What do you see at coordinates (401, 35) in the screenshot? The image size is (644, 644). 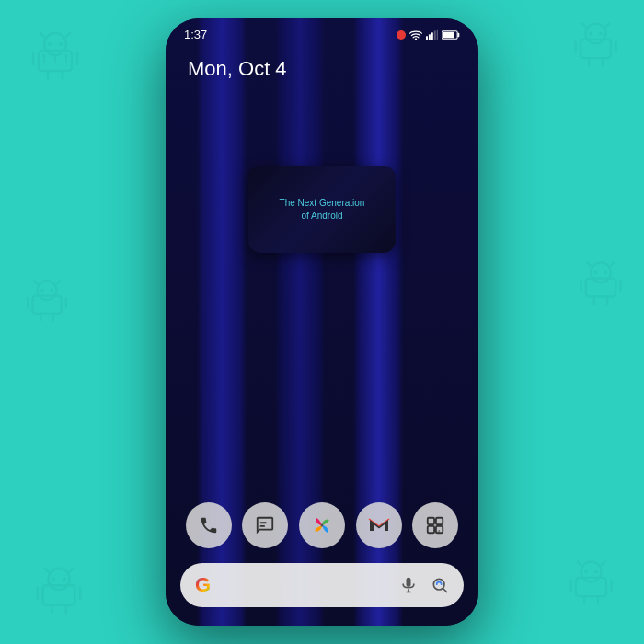 I see `record-icon` at bounding box center [401, 35].